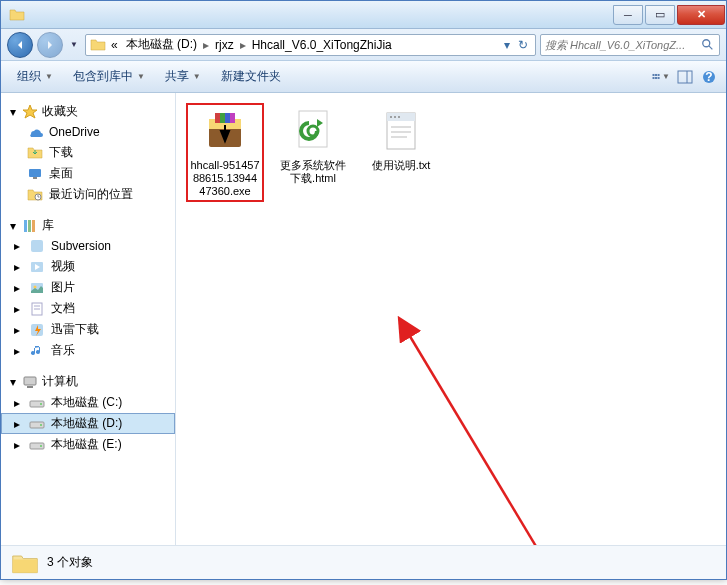 Image resolution: width=727 pixels, height=585 pixels. I want to click on share-button: 共享▼, so click(183, 76).